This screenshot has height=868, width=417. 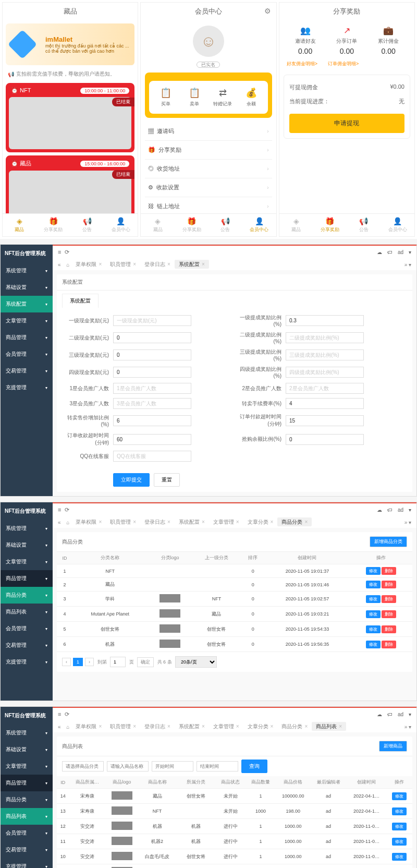 I want to click on input-一级提成奖励比例(%), so click(x=325, y=320).